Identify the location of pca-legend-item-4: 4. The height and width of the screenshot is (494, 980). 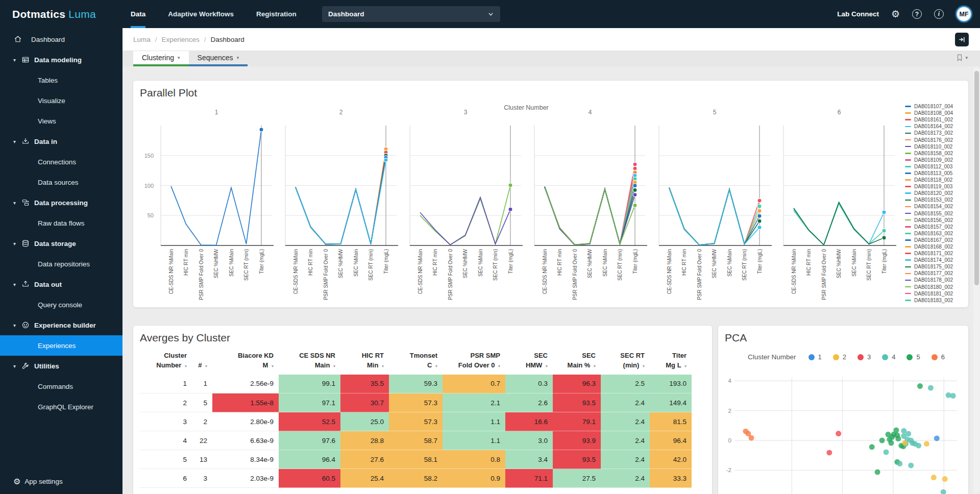
(889, 357).